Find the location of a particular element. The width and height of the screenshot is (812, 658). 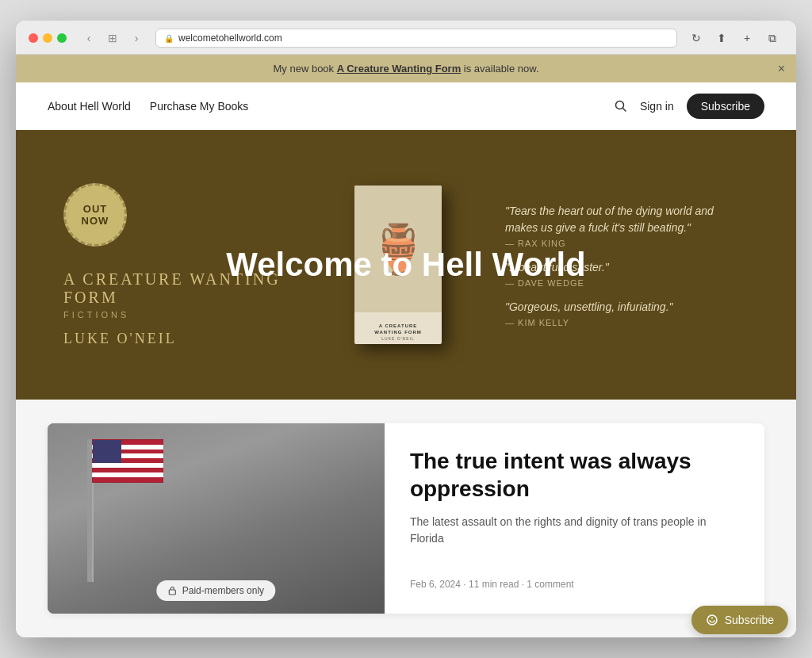

signin-button: Sign in is located at coordinates (657, 106).